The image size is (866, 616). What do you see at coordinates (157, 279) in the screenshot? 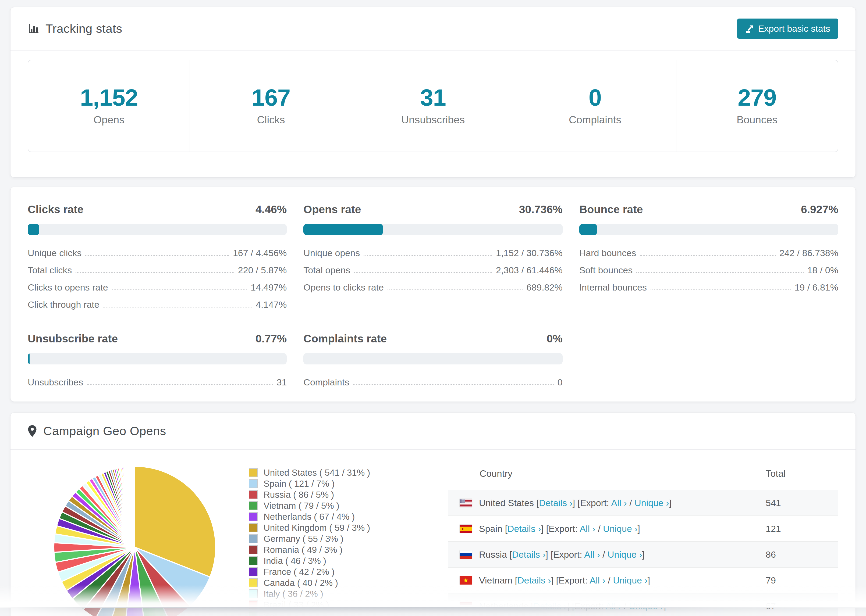
I see `rate-rows: Unique clicks167 / 4.456%Total clicks220…` at bounding box center [157, 279].